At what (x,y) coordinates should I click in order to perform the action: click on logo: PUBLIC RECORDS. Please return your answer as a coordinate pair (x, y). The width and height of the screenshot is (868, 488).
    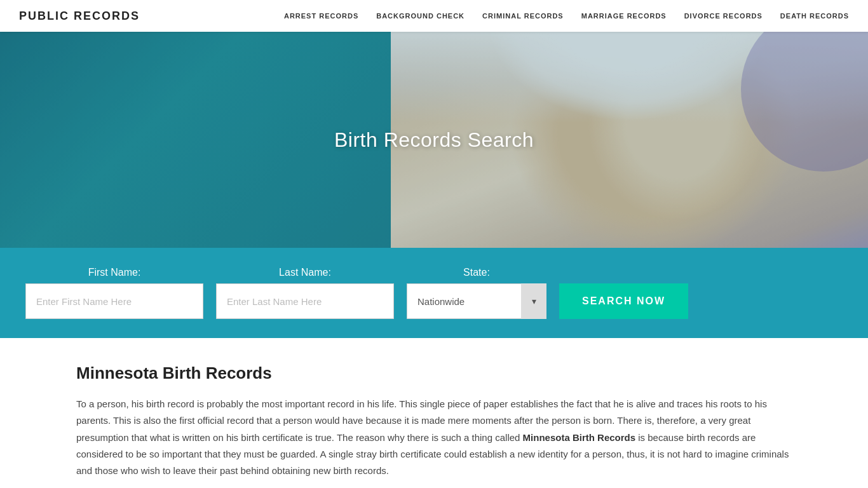
    Looking at the image, I should click on (79, 17).